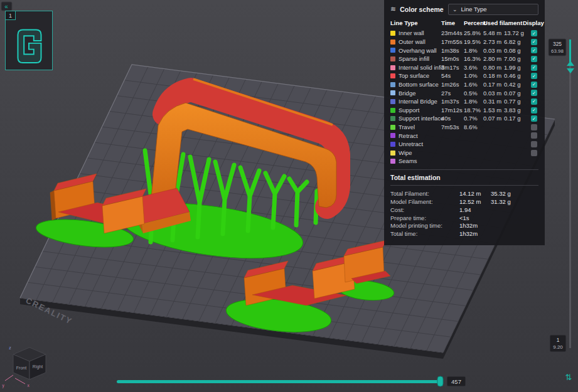 The height and width of the screenshot is (392, 578). I want to click on line-type-label: Outer wall, so click(420, 41).